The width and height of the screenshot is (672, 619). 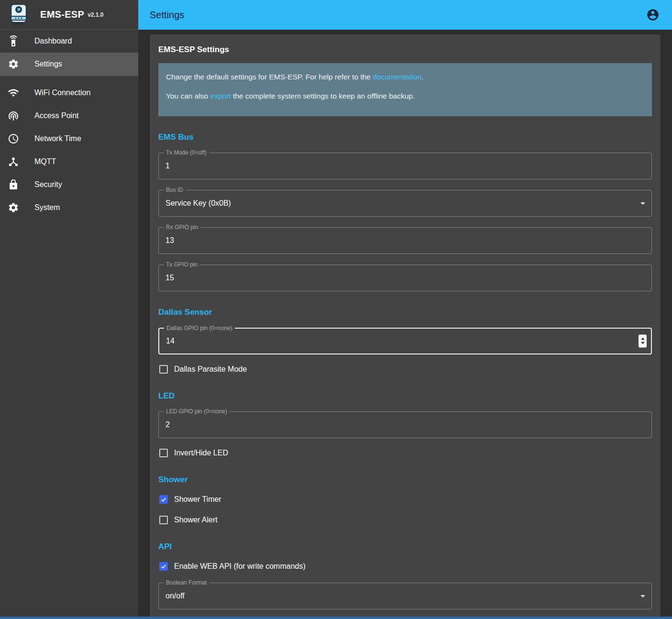 I want to click on boolean-format-label: Boolean Format, so click(x=187, y=583).